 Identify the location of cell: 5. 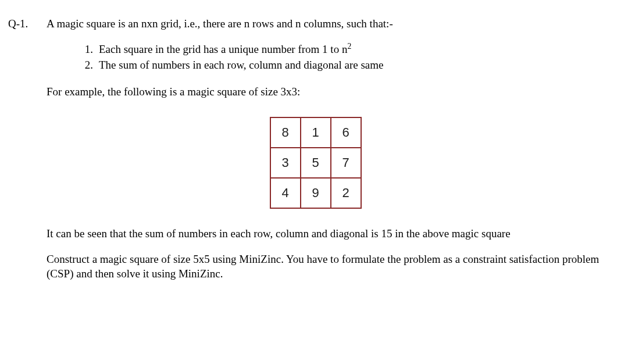
(316, 163).